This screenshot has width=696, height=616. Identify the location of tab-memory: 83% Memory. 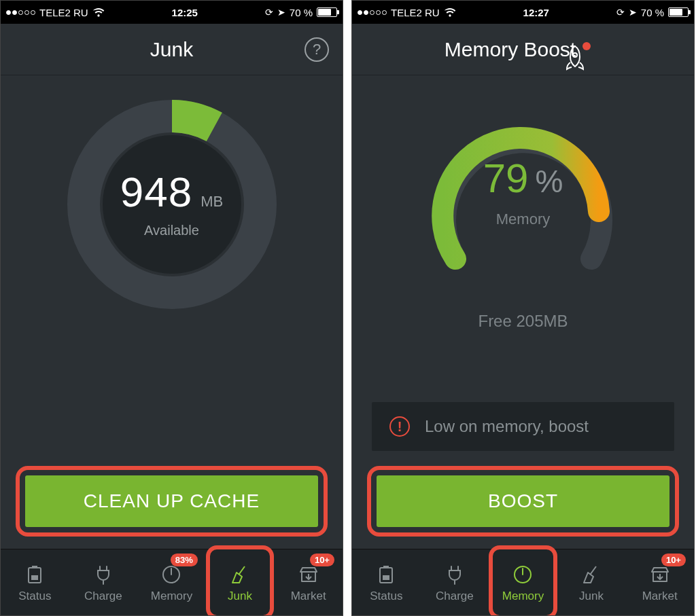
(171, 583).